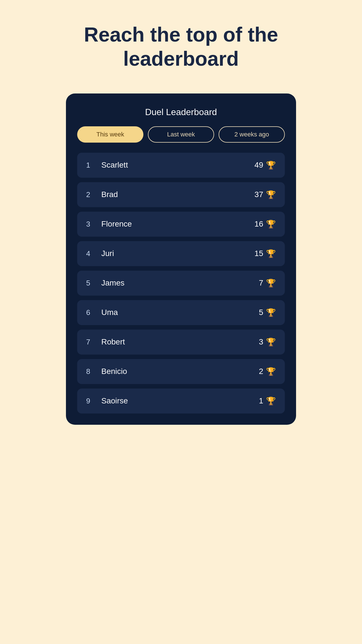 The height and width of the screenshot is (644, 362). I want to click on rank-number: 6, so click(90, 313).